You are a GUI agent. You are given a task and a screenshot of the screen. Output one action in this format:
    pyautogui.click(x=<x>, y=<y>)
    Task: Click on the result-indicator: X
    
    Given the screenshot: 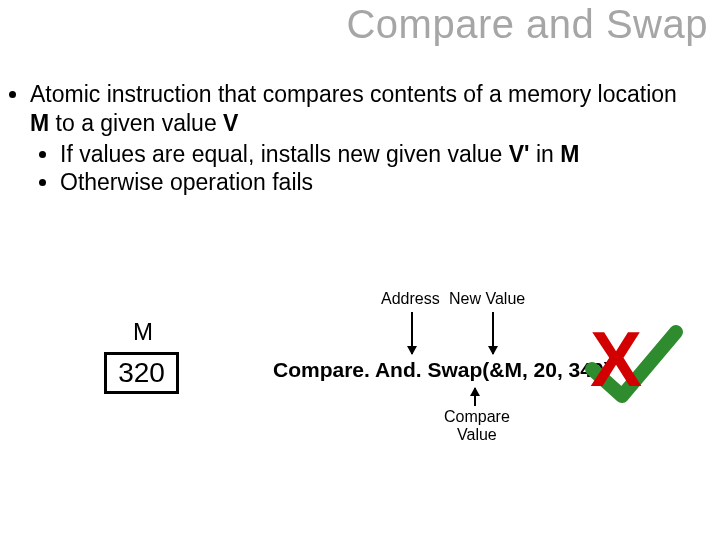 What is the action you would take?
    pyautogui.click(x=635, y=365)
    